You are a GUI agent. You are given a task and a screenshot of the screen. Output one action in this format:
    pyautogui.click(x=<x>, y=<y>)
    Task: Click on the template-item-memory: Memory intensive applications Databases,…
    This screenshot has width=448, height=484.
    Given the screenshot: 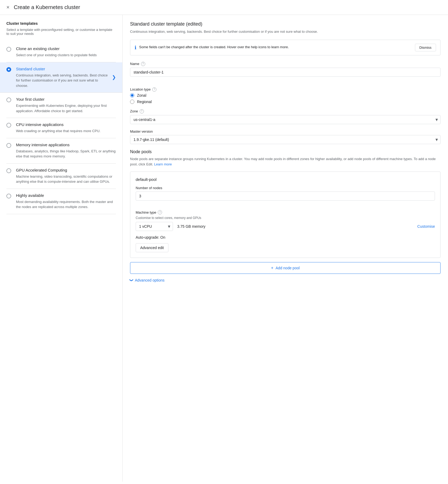 What is the action you would take?
    pyautogui.click(x=61, y=151)
    